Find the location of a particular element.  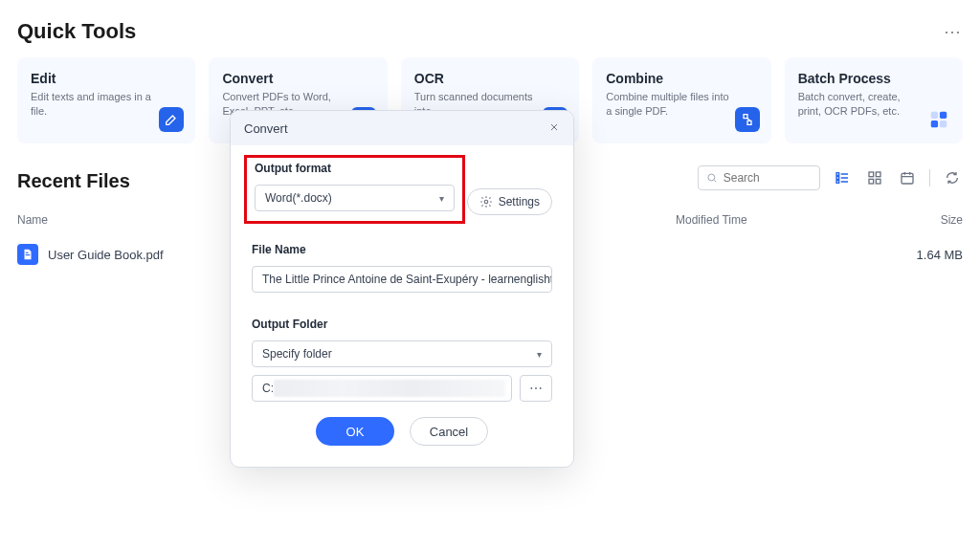

output-format-select: Word(*.docx) ▾ is located at coordinates (354, 198).